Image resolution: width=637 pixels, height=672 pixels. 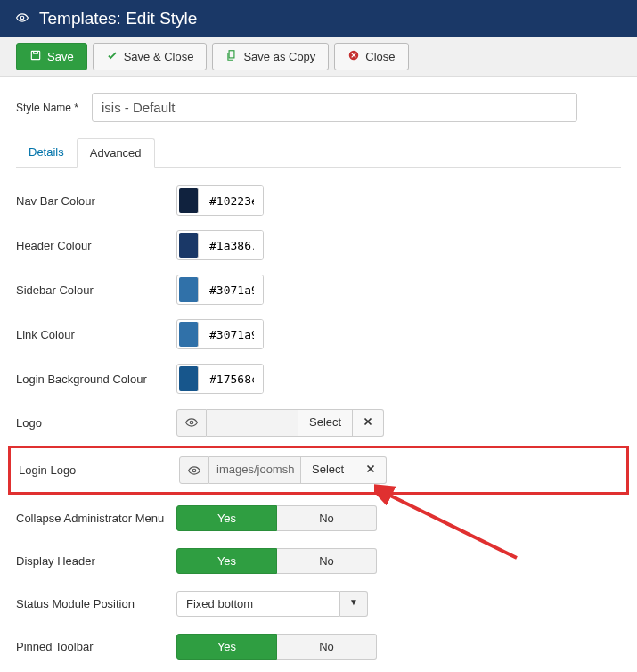 I want to click on display-header-toggle: Yes No, so click(x=276, y=561).